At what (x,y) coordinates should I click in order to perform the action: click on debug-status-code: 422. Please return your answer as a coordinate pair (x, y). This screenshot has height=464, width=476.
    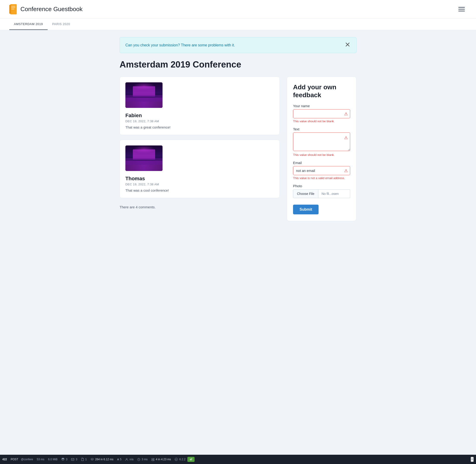
    Looking at the image, I should click on (5, 459).